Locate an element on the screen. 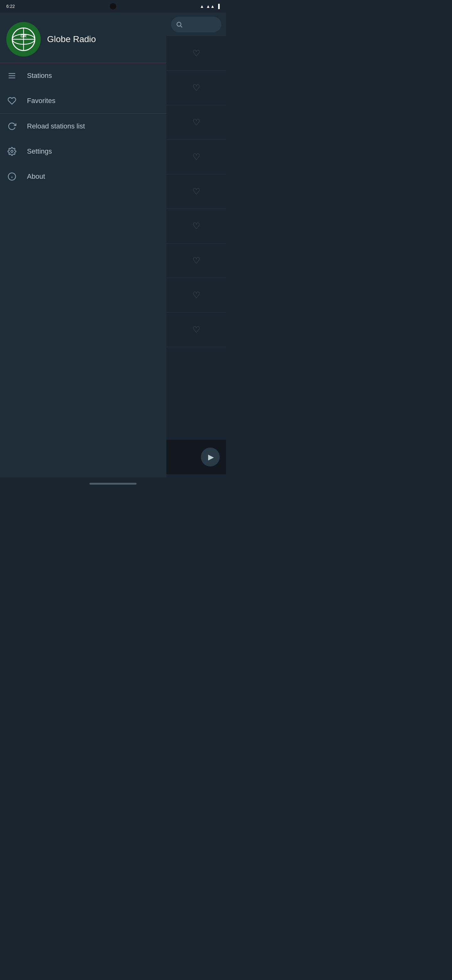 Image resolution: width=452 pixels, height=980 pixels. player-bar: ▶ is located at coordinates (196, 457).